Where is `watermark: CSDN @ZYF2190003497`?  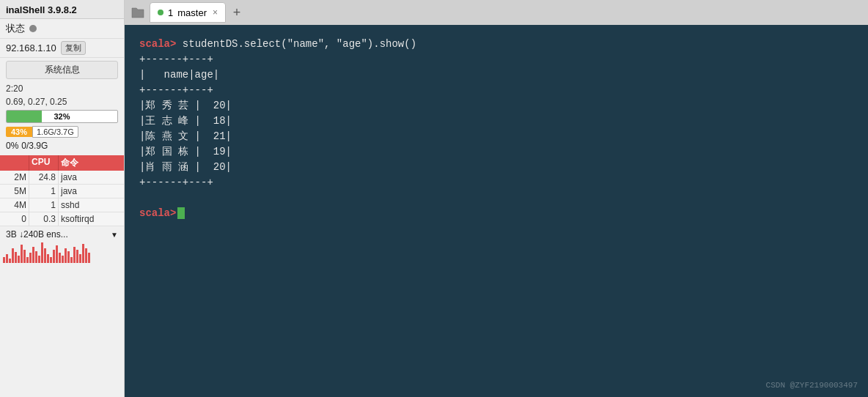
watermark: CSDN @ZYF2190003497 is located at coordinates (812, 385).